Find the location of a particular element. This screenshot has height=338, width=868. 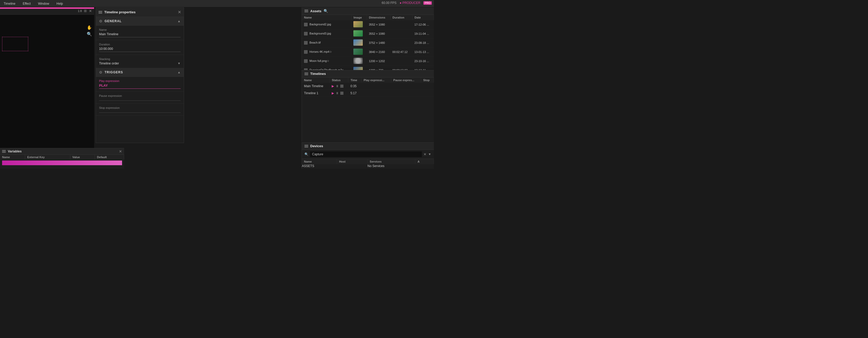

tp-close-button: ✕ is located at coordinates (179, 12).